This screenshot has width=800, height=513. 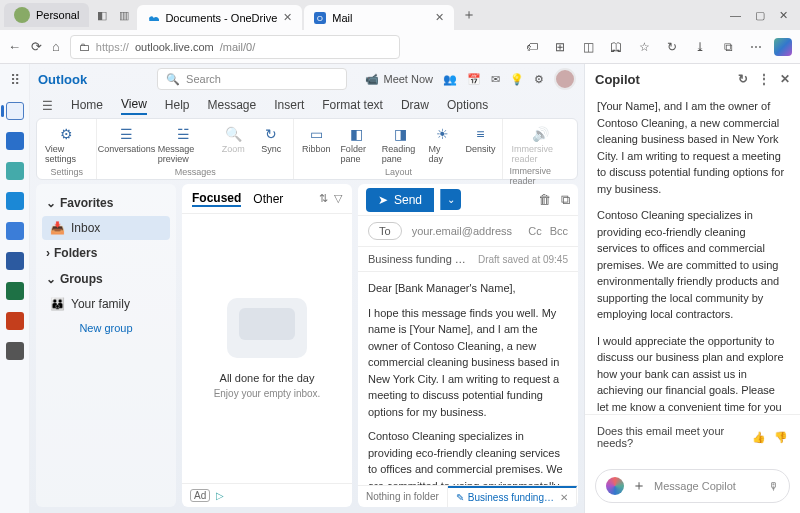 What do you see at coordinates (268, 199) in the screenshot?
I see `tab-other: Other` at bounding box center [268, 199].